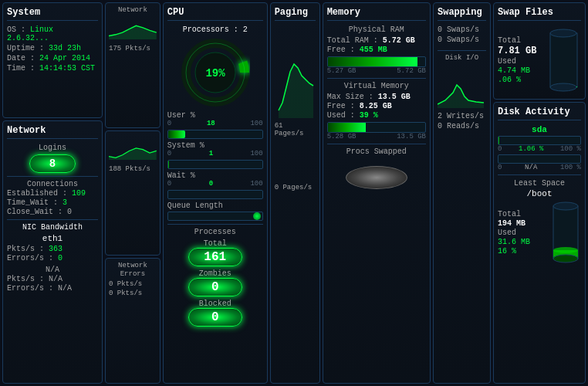  Describe the element at coordinates (461, 14) in the screenshot. I see `swapping-title: Swapping` at that location.